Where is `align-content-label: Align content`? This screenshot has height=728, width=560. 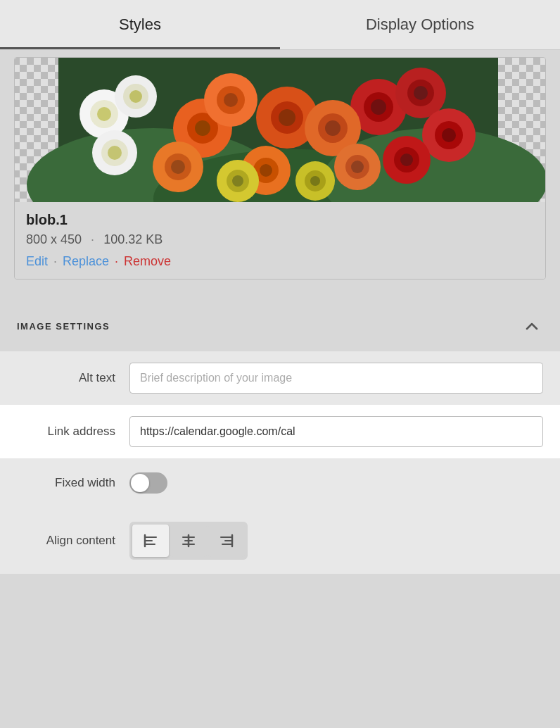
align-content-label: Align content is located at coordinates (73, 541).